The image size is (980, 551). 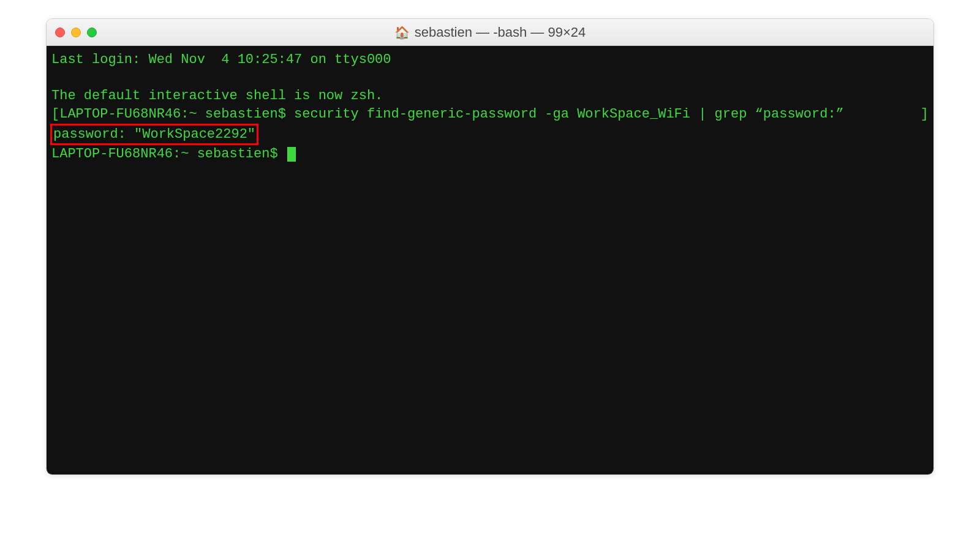 I want to click on last-login-line: Last login: Wed Nov 4 10:25:47 on ttys00…, so click(x=490, y=60).